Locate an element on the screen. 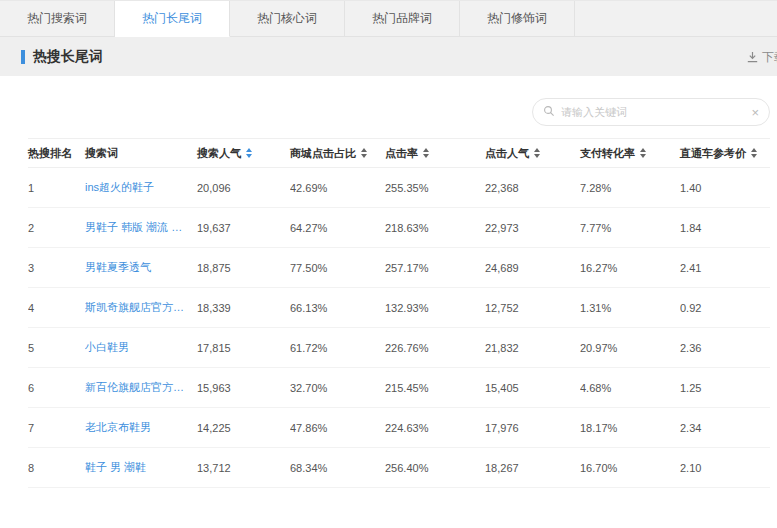 This screenshot has width=777, height=528. keyword-link: 老北京布鞋男 is located at coordinates (141, 428).